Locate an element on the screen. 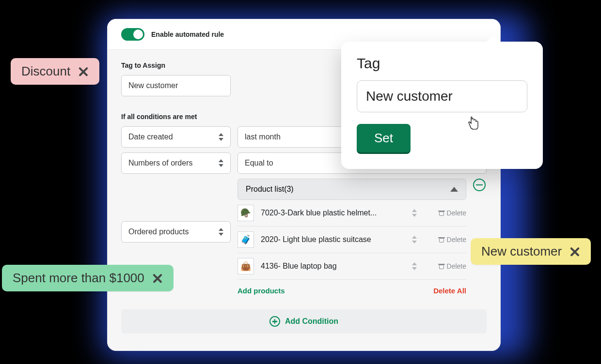 This screenshot has height=364, width=601. product-rule-right-col: Product list(3) 🪖 7020-3-Dark blue plast… is located at coordinates (352, 241).